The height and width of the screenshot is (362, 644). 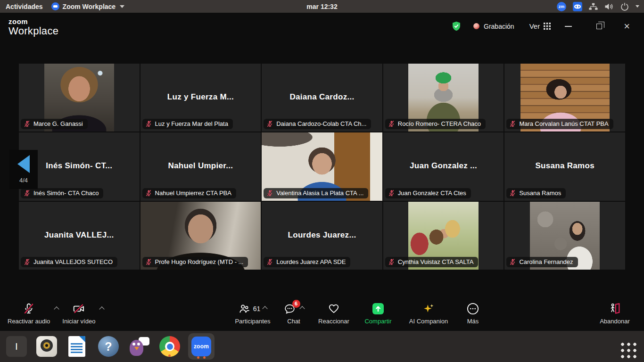 What do you see at coordinates (546, 262) in the screenshot?
I see `participant-name: Carolina Fernandez` at bounding box center [546, 262].